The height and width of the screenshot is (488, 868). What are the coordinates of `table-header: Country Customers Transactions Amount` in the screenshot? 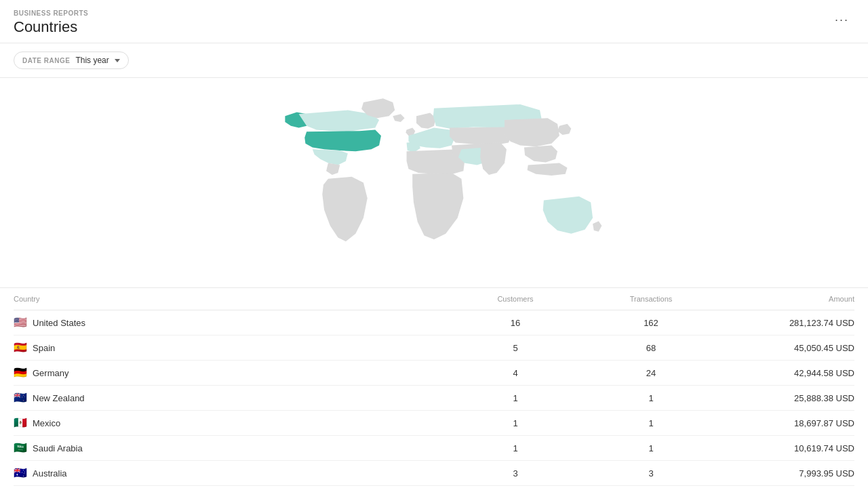 It's located at (434, 300).